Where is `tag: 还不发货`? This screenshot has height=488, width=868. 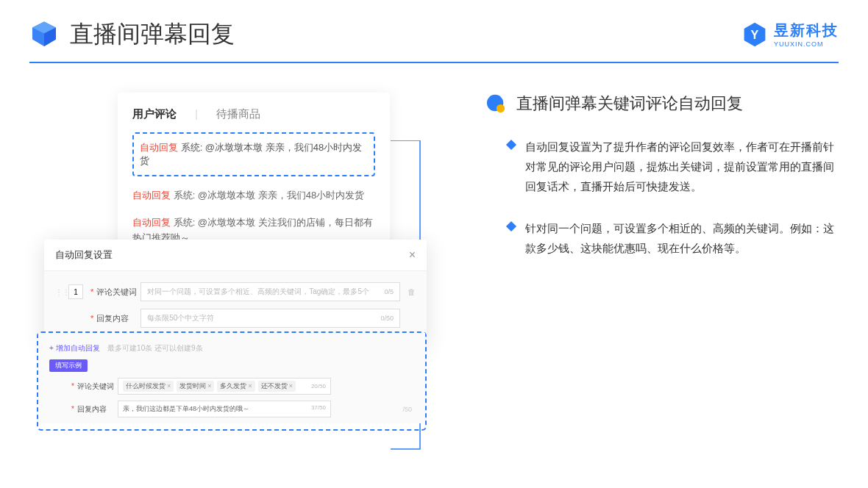
tag: 还不发货 is located at coordinates (277, 387).